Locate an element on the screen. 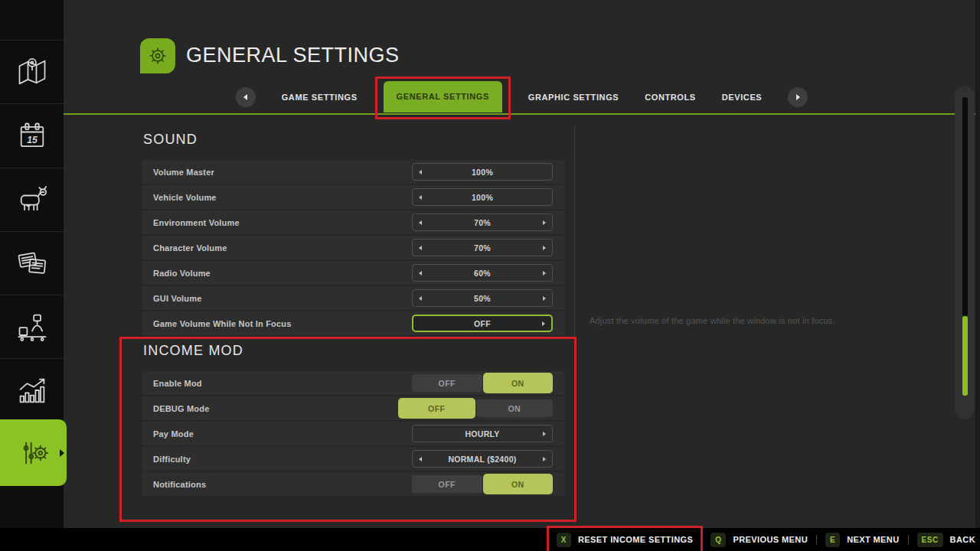 The image size is (980, 551). tab-graphic-settings: GRAPHIC SETTINGS is located at coordinates (573, 97).